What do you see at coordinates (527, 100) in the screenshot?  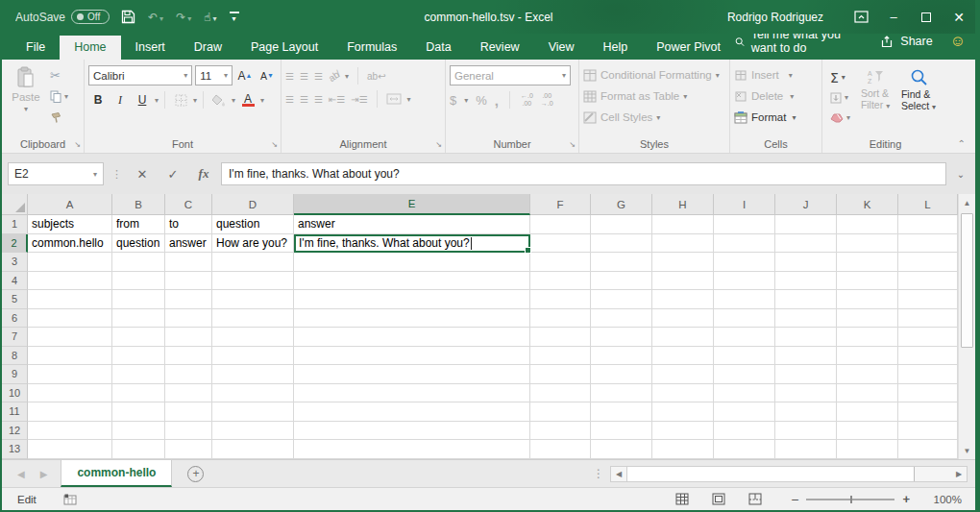 I see `increase-decimal-button: ←.0.00` at bounding box center [527, 100].